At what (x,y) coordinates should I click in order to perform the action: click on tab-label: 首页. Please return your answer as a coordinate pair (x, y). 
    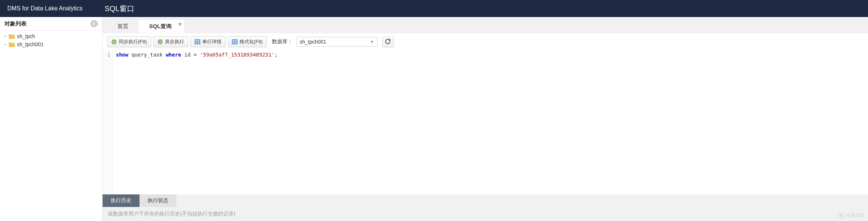
    Looking at the image, I should click on (123, 26).